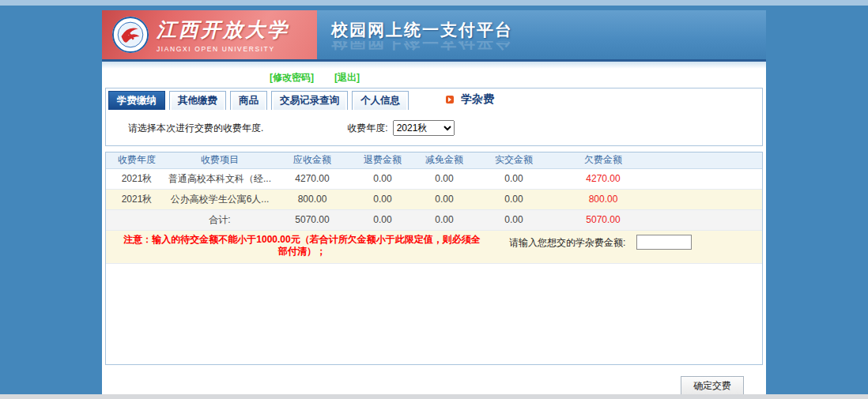 This screenshot has height=399, width=868. What do you see at coordinates (514, 160) in the screenshot?
I see `col-header-paid: 实交金额` at bounding box center [514, 160].